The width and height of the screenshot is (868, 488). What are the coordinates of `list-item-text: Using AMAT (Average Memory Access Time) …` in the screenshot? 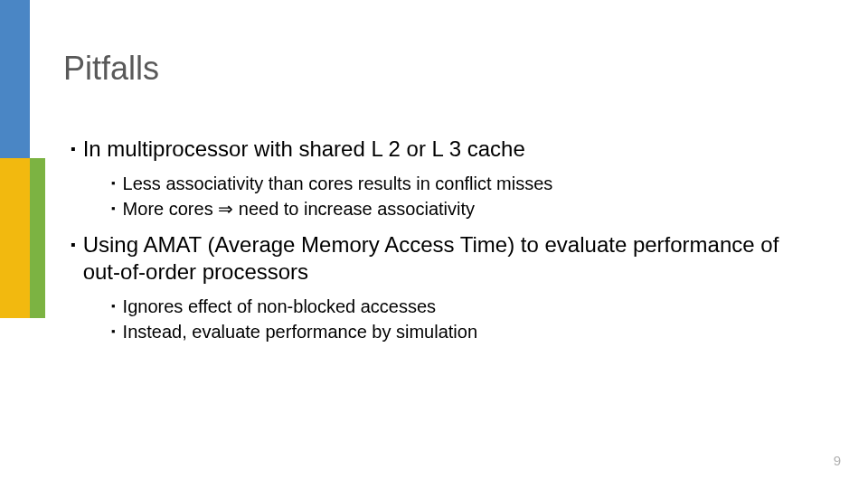 It's located at (452, 258).